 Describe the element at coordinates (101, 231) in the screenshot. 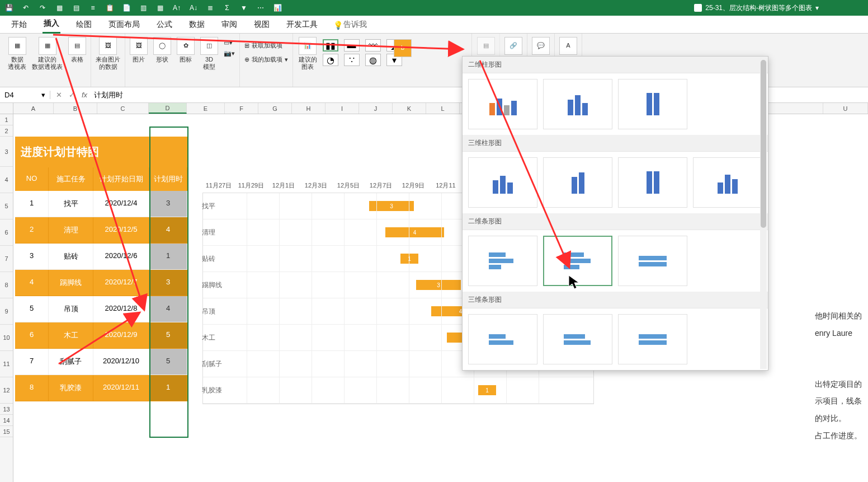

I see `table-row: 2清理2020/12/54` at that location.